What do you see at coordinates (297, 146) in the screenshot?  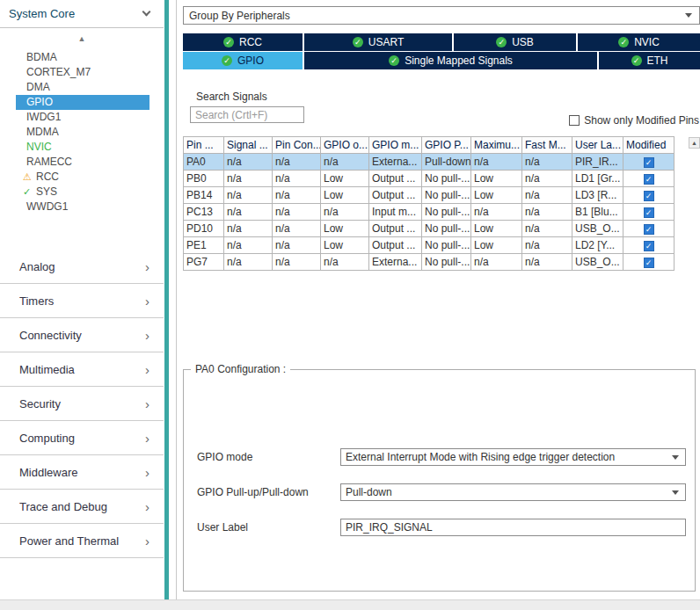 I see `column-header-pin-context: Pin Con...` at bounding box center [297, 146].